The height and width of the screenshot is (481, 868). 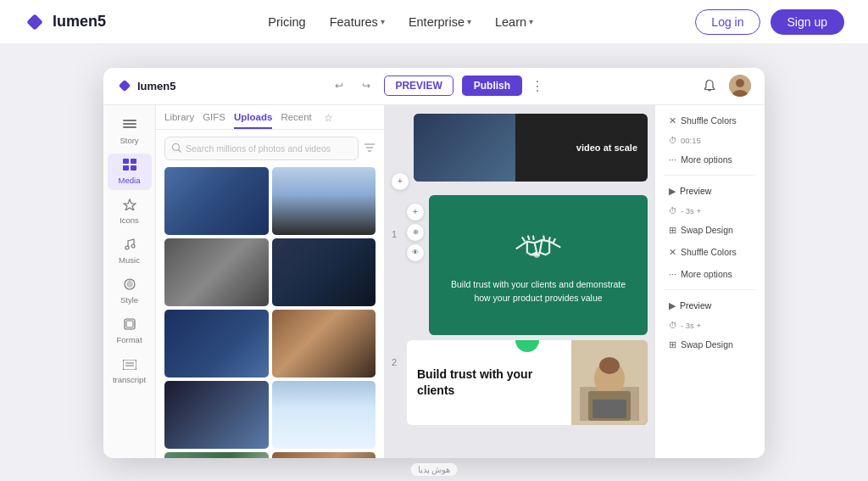 I want to click on nav-features: Features ▾, so click(x=358, y=22).